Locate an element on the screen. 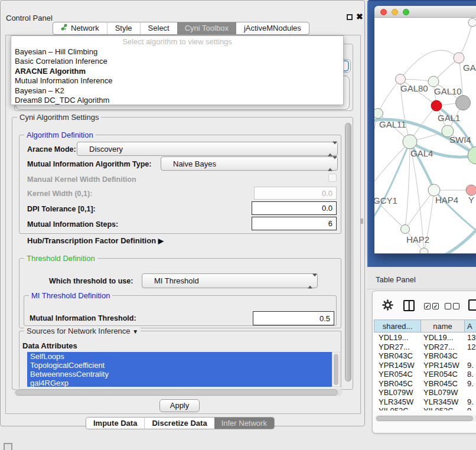 The height and width of the screenshot is (450, 476). table-row: YBR045CYBR045C9. is located at coordinates (425, 384).